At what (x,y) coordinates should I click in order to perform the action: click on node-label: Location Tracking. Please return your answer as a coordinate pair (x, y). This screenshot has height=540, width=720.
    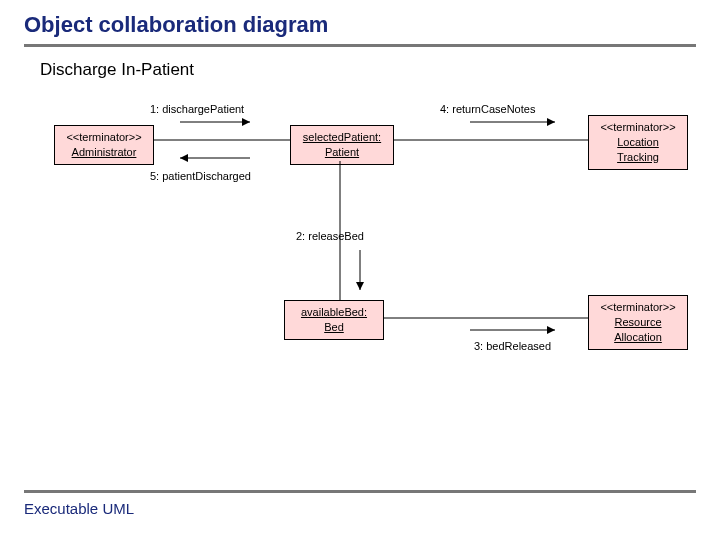
    Looking at the image, I should click on (638, 150).